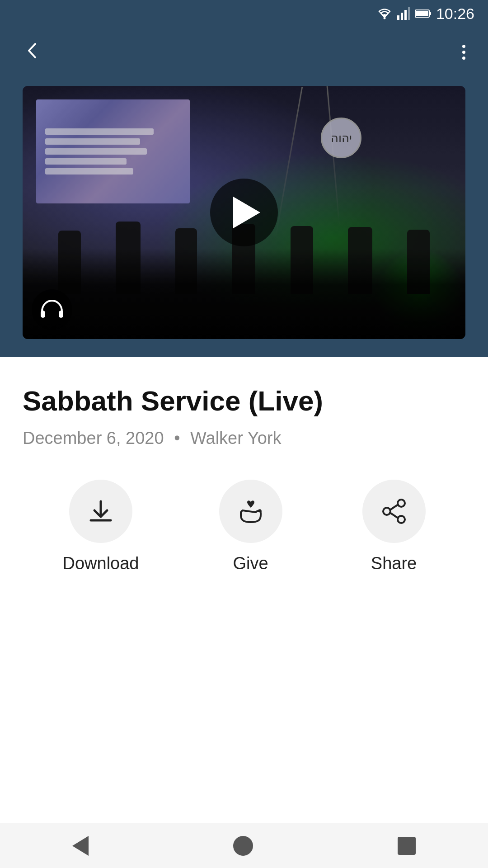 This screenshot has width=488, height=868. I want to click on share-label: Share, so click(394, 563).